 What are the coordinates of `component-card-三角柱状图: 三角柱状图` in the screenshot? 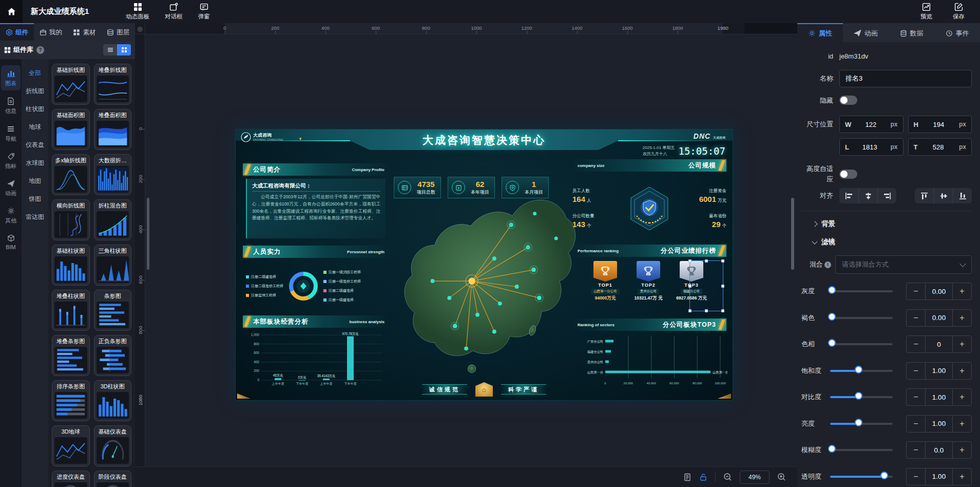 It's located at (113, 265).